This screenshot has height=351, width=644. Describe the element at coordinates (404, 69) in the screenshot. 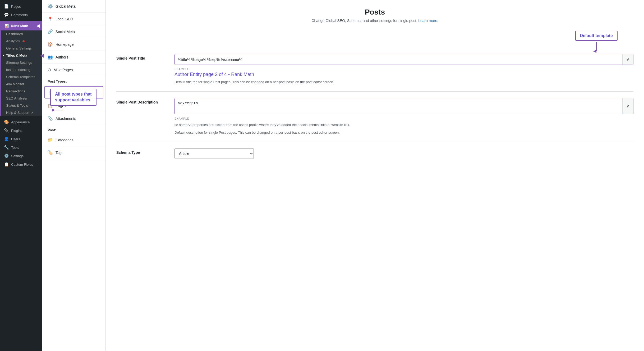

I see `example-label-1: EXAMPLE` at that location.